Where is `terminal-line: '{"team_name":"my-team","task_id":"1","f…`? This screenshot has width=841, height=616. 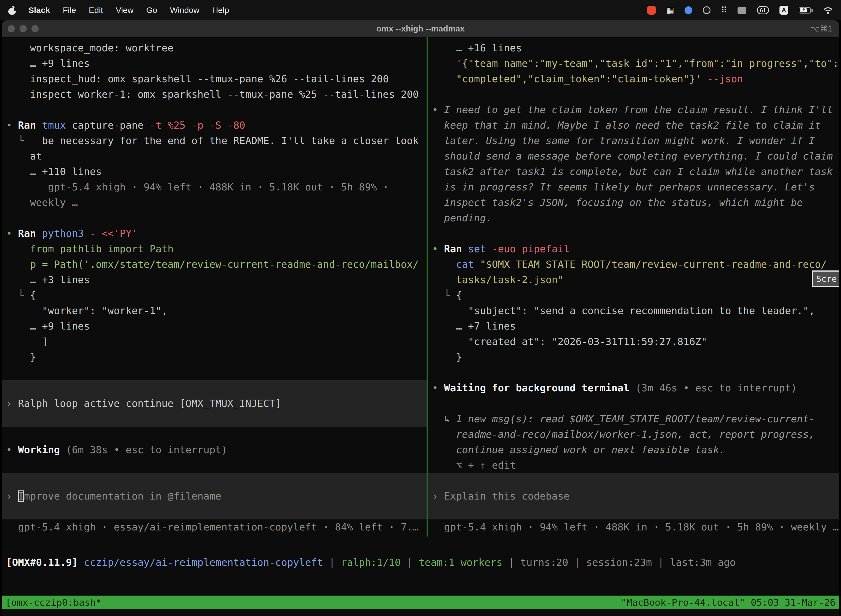 terminal-line: '{"team_name":"my-team","task_id":"1","f… is located at coordinates (634, 63).